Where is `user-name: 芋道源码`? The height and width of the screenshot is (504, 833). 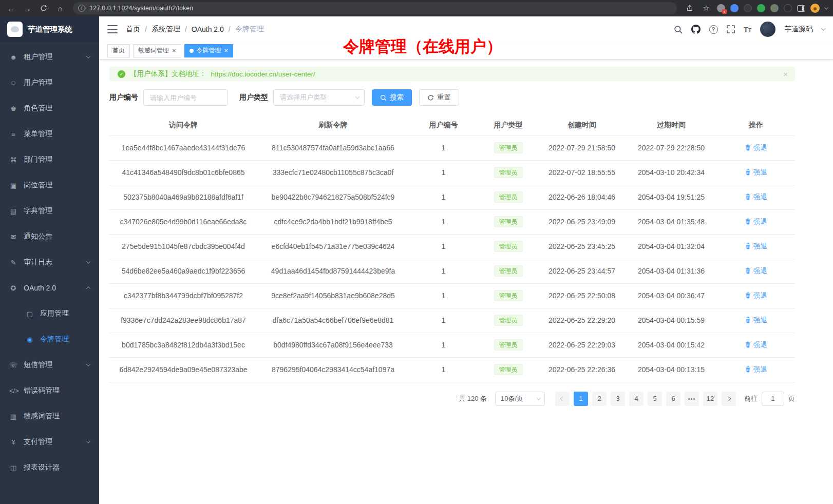
user-name: 芋道源码 is located at coordinates (799, 29).